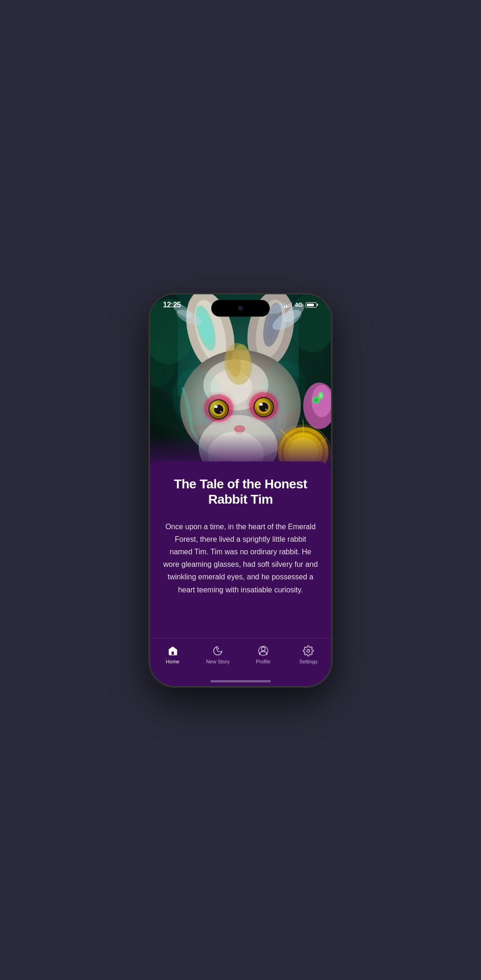 Image resolution: width=481 pixels, height=980 pixels. I want to click on new-story-icon, so click(218, 651).